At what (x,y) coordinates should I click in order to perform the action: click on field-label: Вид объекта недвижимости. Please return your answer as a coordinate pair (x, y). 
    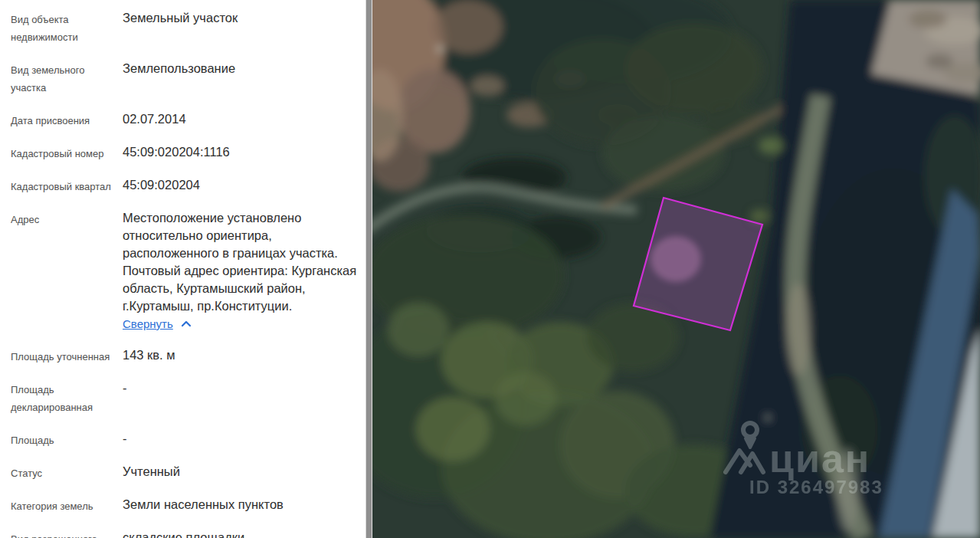
    Looking at the image, I should click on (67, 28).